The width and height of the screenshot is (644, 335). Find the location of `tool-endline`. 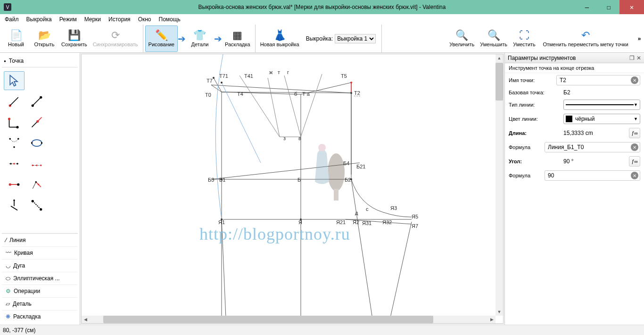

tool-endline is located at coordinates (14, 101).